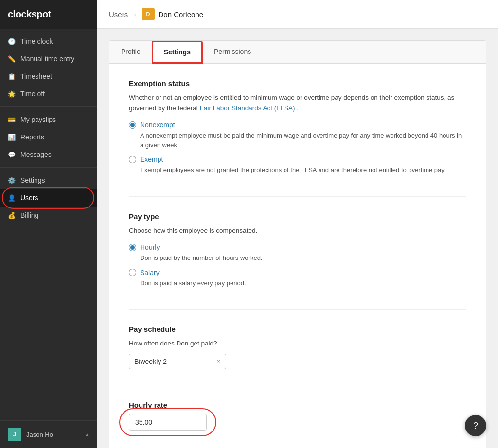 This screenshot has width=498, height=448. What do you see at coordinates (298, 273) in the screenshot?
I see `salary-label: Salary` at bounding box center [298, 273].